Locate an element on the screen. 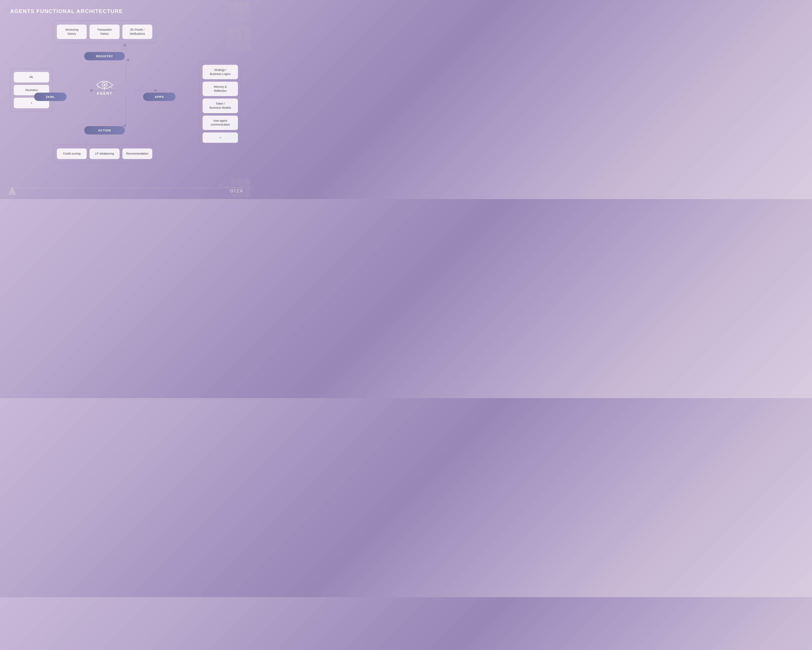  diagram: Versioning history Transaction history Z… is located at coordinates (126, 106).